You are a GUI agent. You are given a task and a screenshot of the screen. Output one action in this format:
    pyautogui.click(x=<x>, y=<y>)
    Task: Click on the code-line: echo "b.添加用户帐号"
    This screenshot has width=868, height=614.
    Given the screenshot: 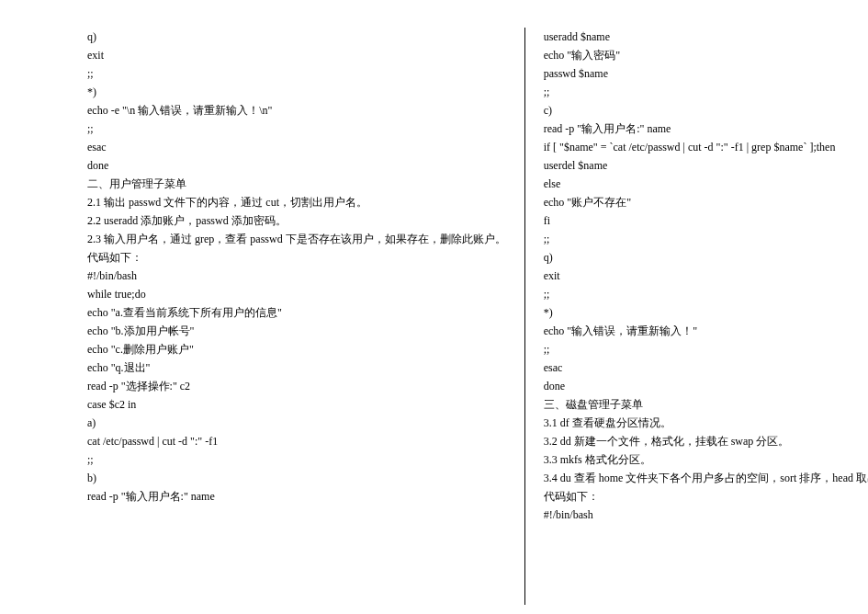 What is the action you would take?
    pyautogui.click(x=297, y=331)
    